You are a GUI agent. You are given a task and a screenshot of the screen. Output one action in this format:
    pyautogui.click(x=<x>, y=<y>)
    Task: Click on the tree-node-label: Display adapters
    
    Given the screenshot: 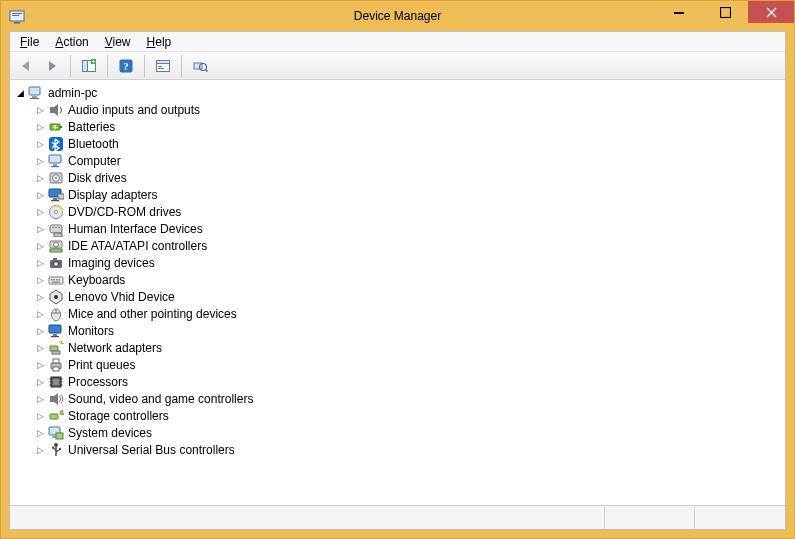 What is the action you would take?
    pyautogui.click(x=112, y=195)
    